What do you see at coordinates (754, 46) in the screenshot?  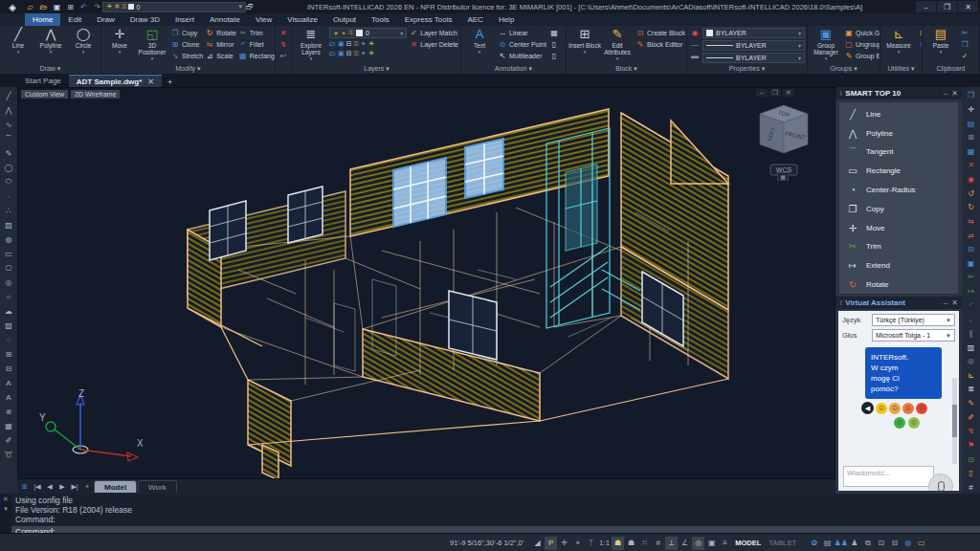 I see `linetype-select: BYLAYER▾` at bounding box center [754, 46].